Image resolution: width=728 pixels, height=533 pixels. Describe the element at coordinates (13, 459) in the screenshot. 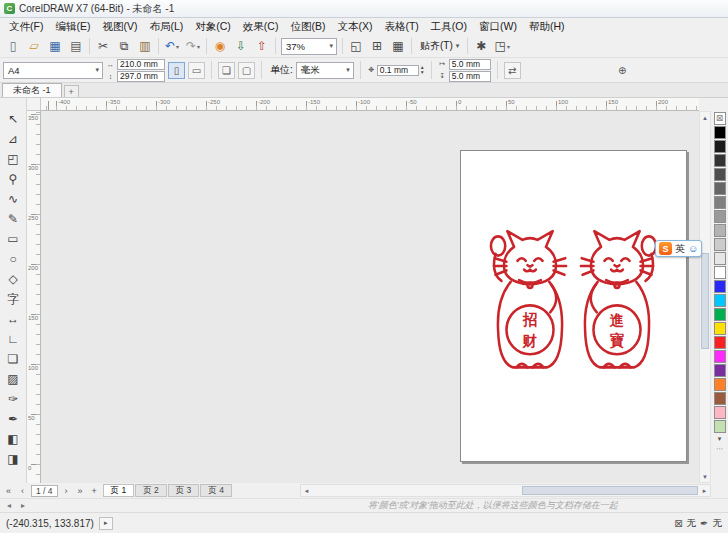

I see `interactive-fill-tool: ◨` at that location.